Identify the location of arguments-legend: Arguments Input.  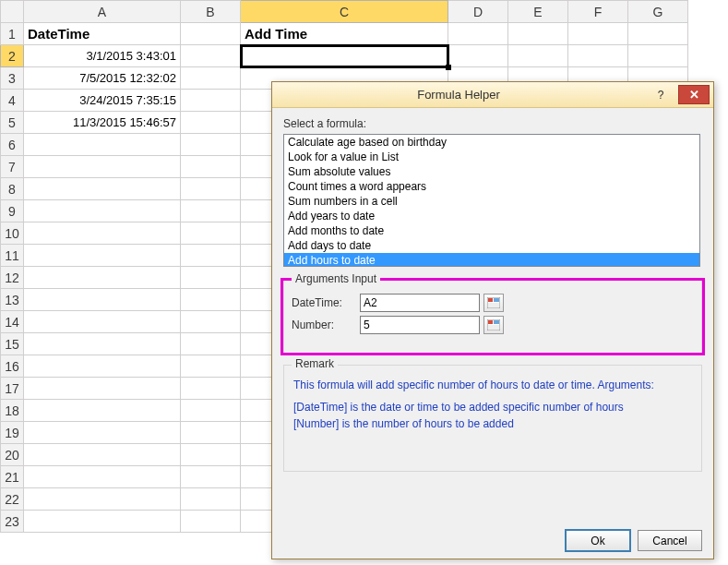
(336, 279).